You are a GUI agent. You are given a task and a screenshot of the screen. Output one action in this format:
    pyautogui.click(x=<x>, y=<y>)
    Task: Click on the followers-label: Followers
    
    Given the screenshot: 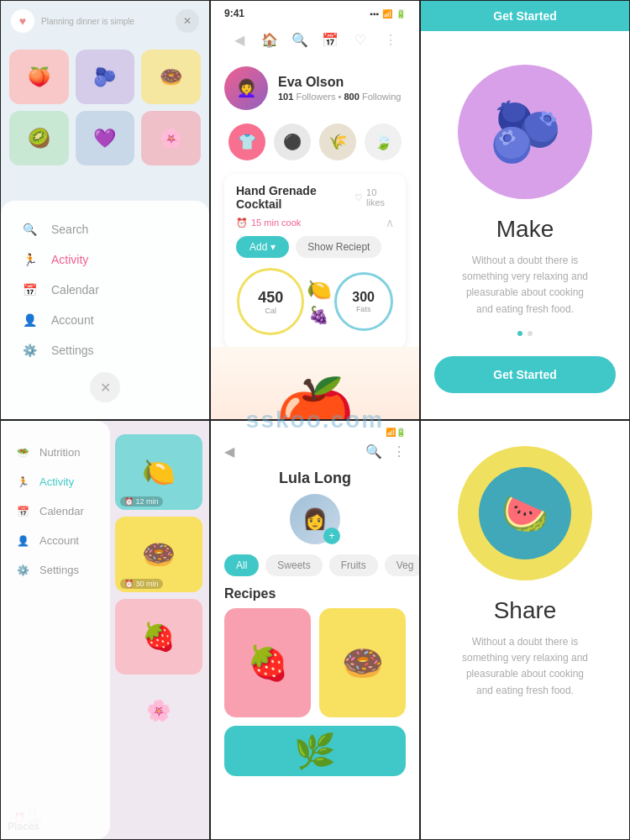 What is the action you would take?
    pyautogui.click(x=316, y=97)
    